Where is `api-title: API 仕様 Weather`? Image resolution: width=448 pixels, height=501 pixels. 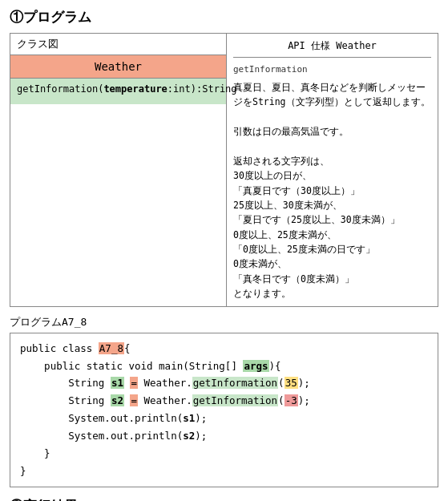 api-title: API 仕様 Weather is located at coordinates (332, 48).